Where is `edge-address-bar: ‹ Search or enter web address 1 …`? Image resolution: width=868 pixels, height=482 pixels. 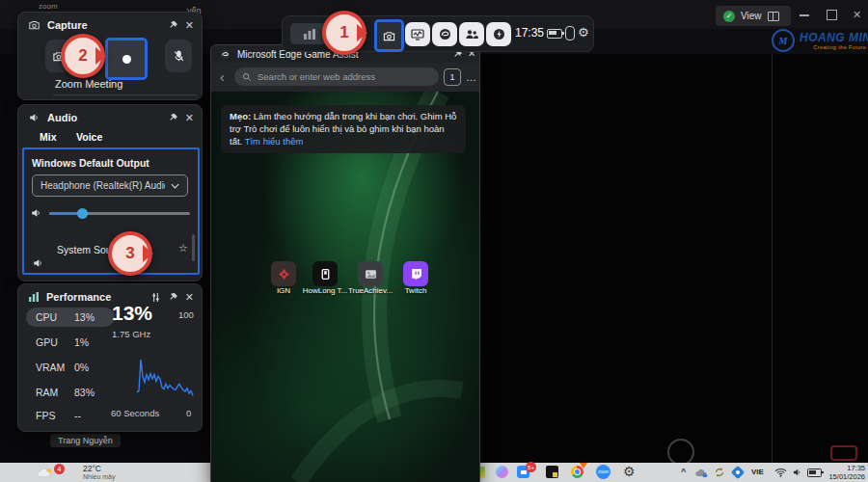
edge-address-bar: ‹ Search or enter web address 1 … is located at coordinates (345, 77).